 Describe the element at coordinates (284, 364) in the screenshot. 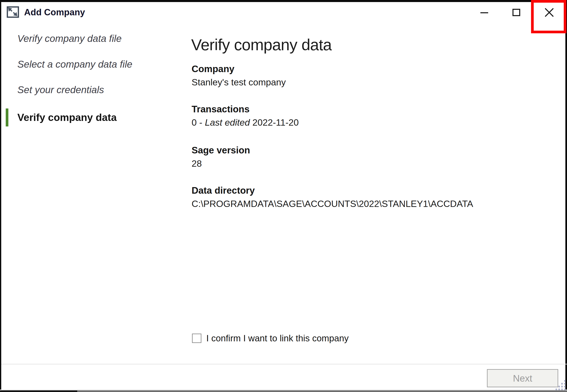

I see `footer-divider` at that location.